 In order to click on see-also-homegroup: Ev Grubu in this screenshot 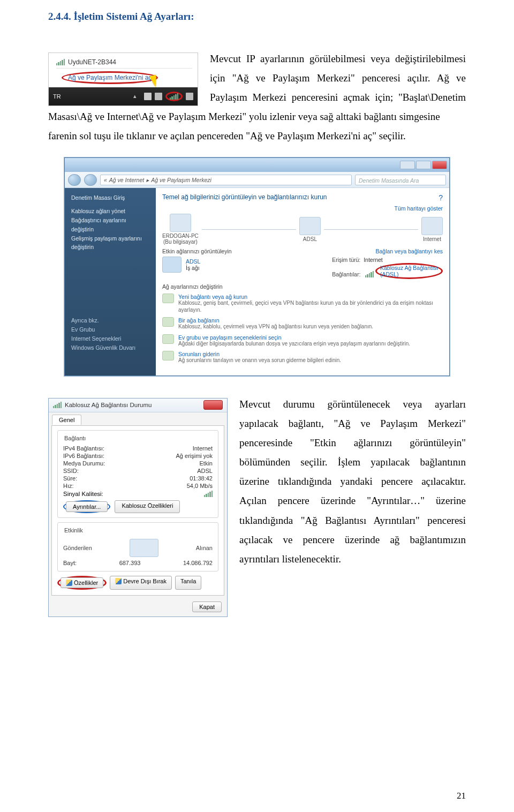, I will do `click(110, 330)`.